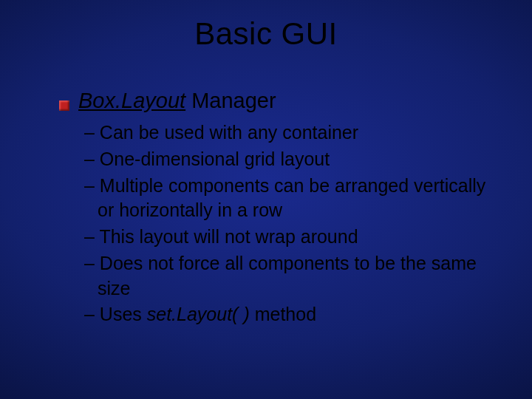 Image resolution: width=532 pixels, height=399 pixels. What do you see at coordinates (290, 133) in the screenshot?
I see `sub-item: – Can be used with any container` at bounding box center [290, 133].